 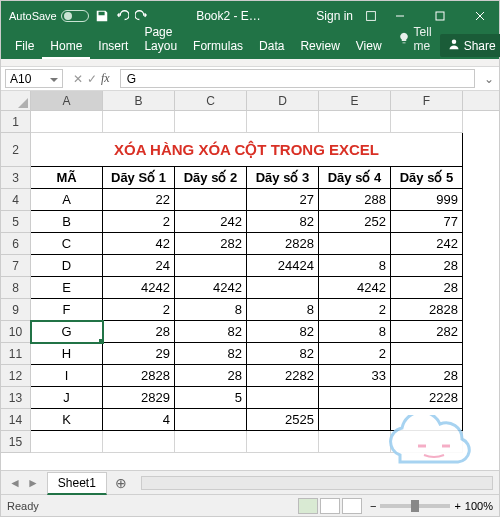 What do you see at coordinates (139, 398) in the screenshot?
I see `data-cell: 2829` at bounding box center [139, 398].